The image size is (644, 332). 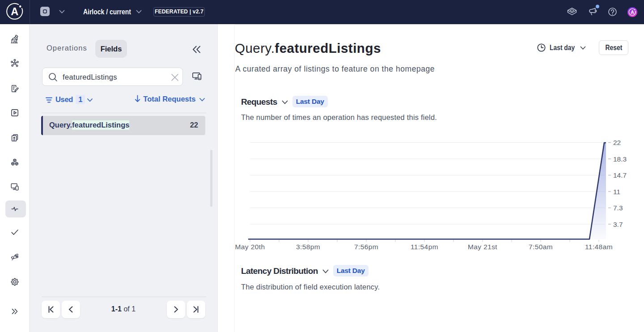 I want to click on svg-text: 22, so click(x=617, y=142).